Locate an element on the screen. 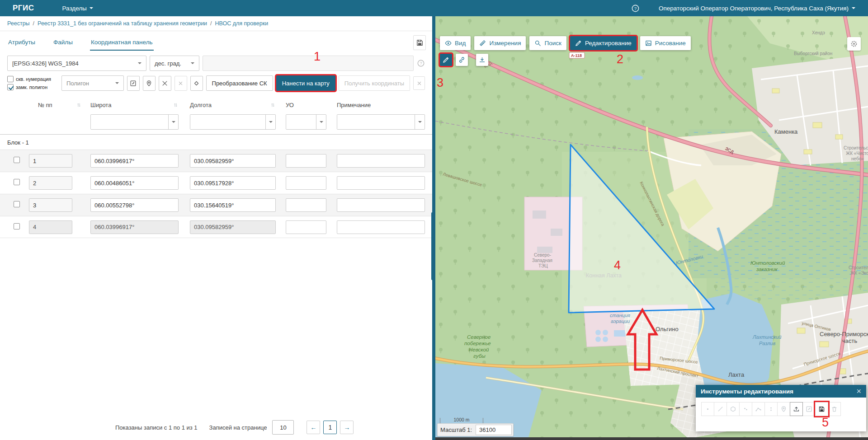 This screenshot has width=868, height=440. current-page-button: 1 is located at coordinates (330, 427).